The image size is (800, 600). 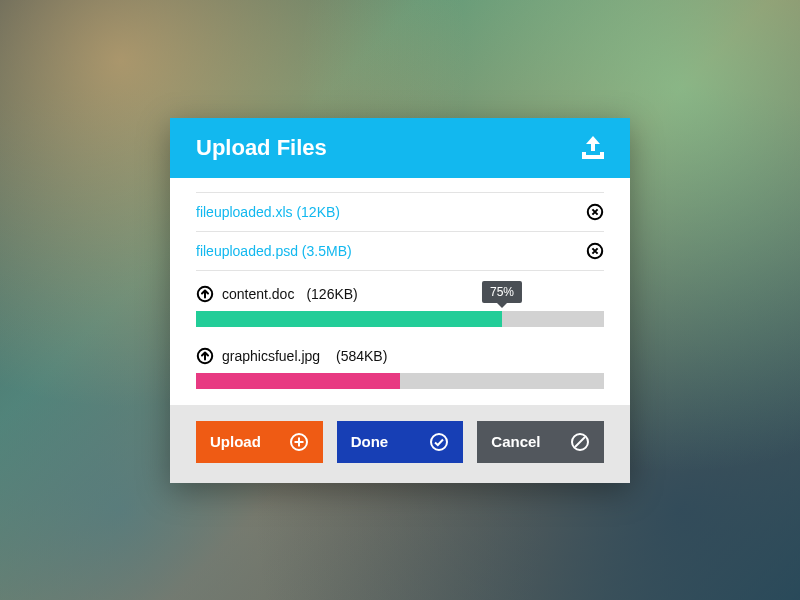 What do you see at coordinates (502, 292) in the screenshot?
I see `progress-percent-badge: 75%` at bounding box center [502, 292].